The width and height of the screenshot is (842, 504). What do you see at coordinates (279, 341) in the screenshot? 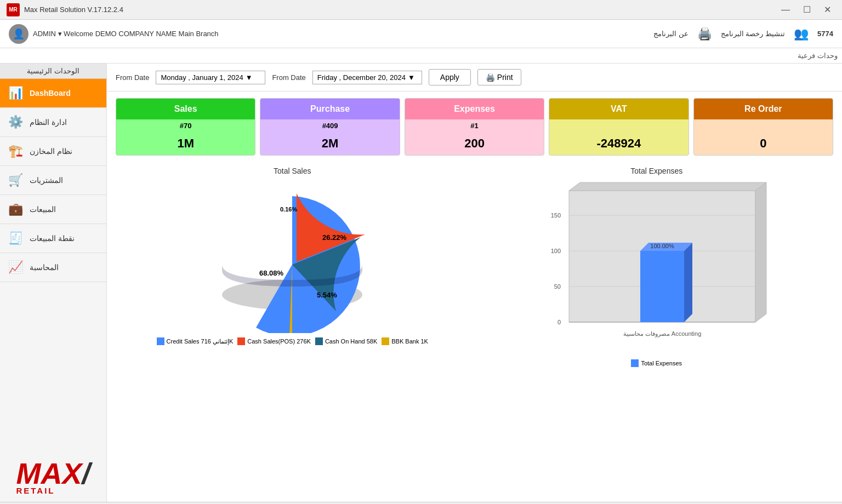
I see `legend-label-cash-pos: Cash Sales(POS) 276K` at bounding box center [279, 341].